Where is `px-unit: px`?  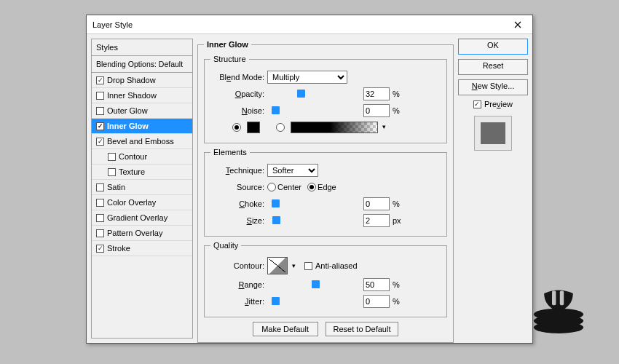 px-unit: px is located at coordinates (397, 221).